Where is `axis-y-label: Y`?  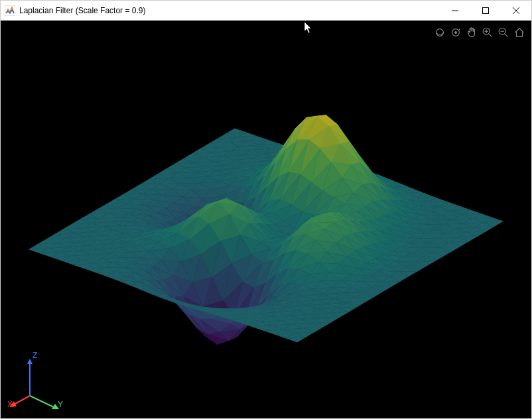 axis-y-label: Y is located at coordinates (60, 404).